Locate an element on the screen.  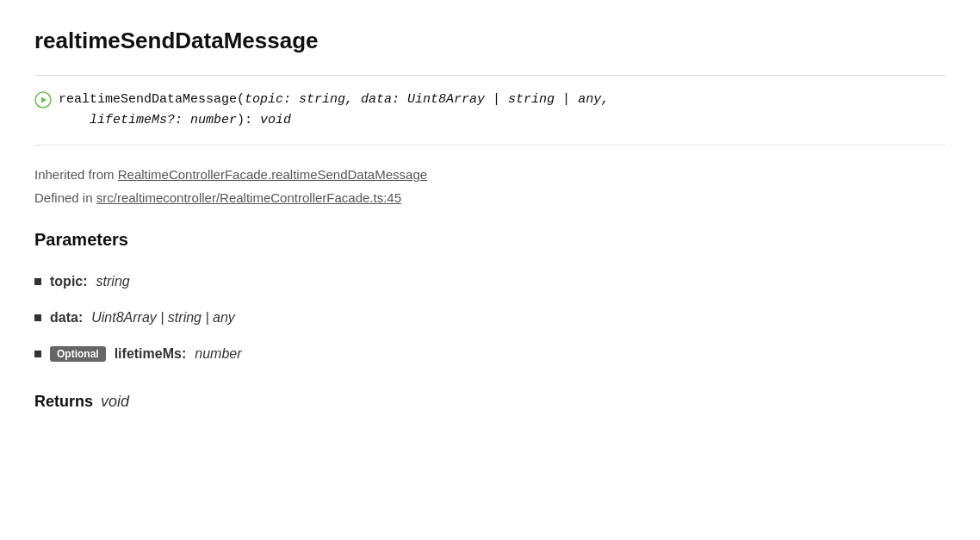
param-type-data: Uint8Array | string | any is located at coordinates (164, 318).